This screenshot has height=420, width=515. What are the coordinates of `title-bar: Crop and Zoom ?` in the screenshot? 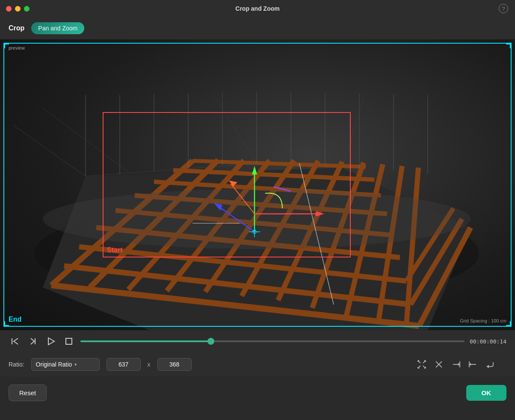 It's located at (258, 9).